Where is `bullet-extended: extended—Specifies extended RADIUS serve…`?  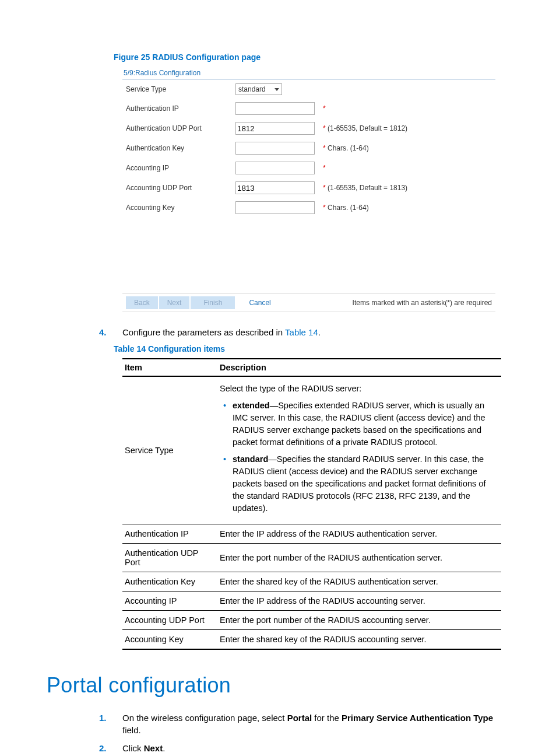 bullet-extended: extended—Specifies extended RADIUS serve… is located at coordinates (366, 424).